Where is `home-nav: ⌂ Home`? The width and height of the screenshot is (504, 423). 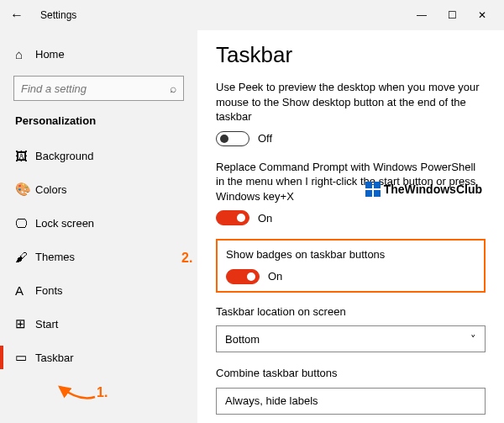 home-nav: ⌂ Home is located at coordinates (99, 54).